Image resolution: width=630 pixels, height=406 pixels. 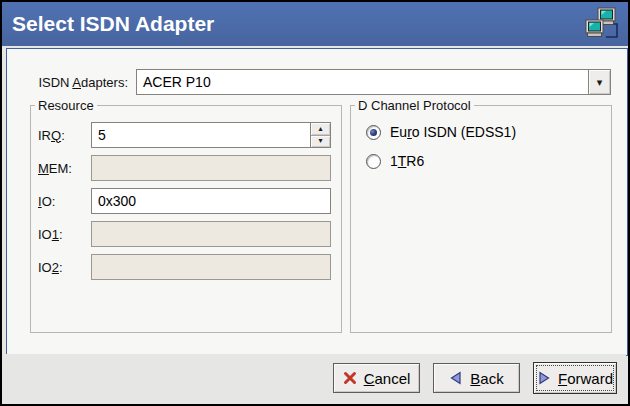 What do you see at coordinates (600, 82) in the screenshot?
I see `chevron-down-icon: ▾` at bounding box center [600, 82].